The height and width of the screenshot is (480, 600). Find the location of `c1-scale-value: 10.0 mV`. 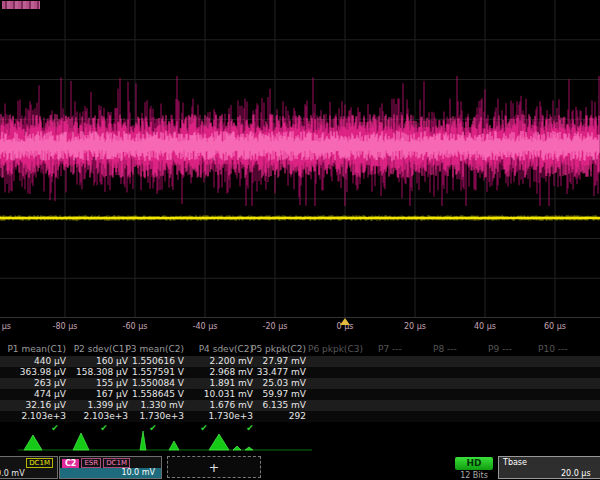

c1-scale-value: 10.0 mV is located at coordinates (12, 474).